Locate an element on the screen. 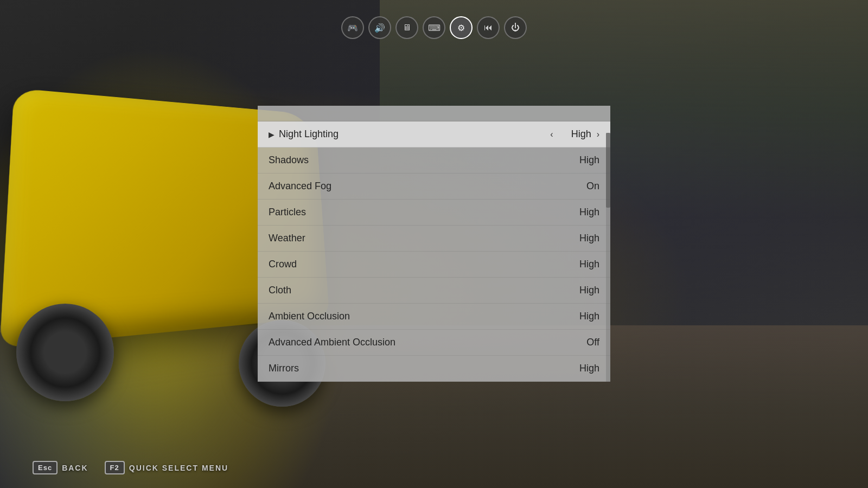 This screenshot has height=488, width=868. setting-value-area-7: High is located at coordinates (583, 317).